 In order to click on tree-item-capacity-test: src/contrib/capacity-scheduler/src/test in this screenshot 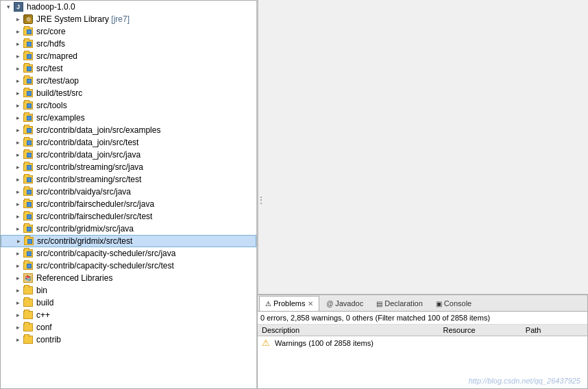, I will do `click(129, 266)`.